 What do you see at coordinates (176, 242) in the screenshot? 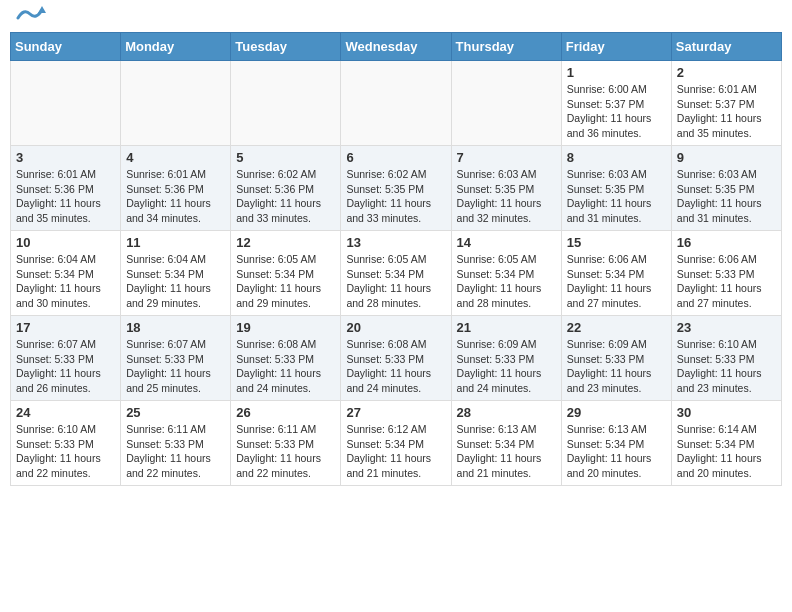
I see `day-number: 11` at bounding box center [176, 242].